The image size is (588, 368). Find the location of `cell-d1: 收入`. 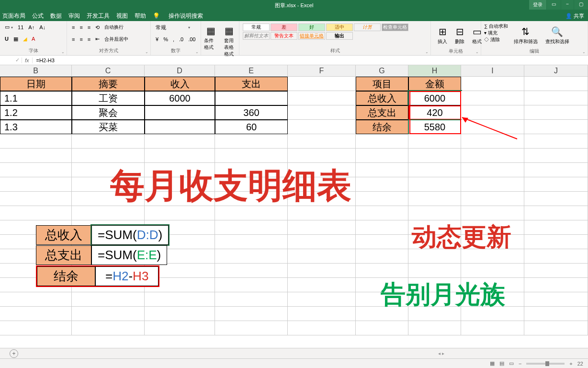

cell-d1: 收入 is located at coordinates (180, 84).